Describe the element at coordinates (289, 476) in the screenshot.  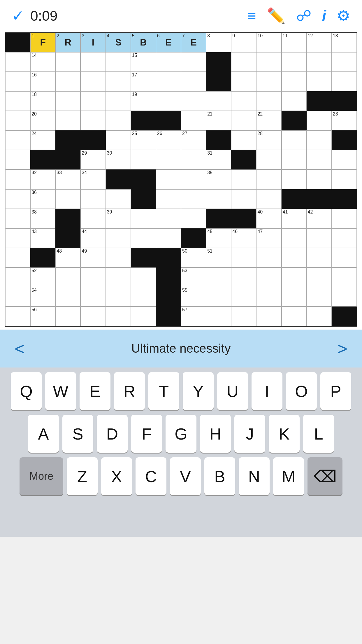
I see `key-M: M` at that location.